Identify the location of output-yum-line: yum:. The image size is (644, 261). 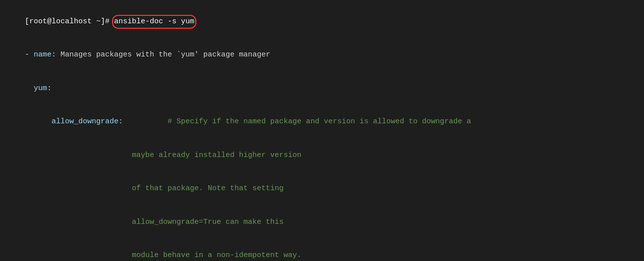
(322, 89).